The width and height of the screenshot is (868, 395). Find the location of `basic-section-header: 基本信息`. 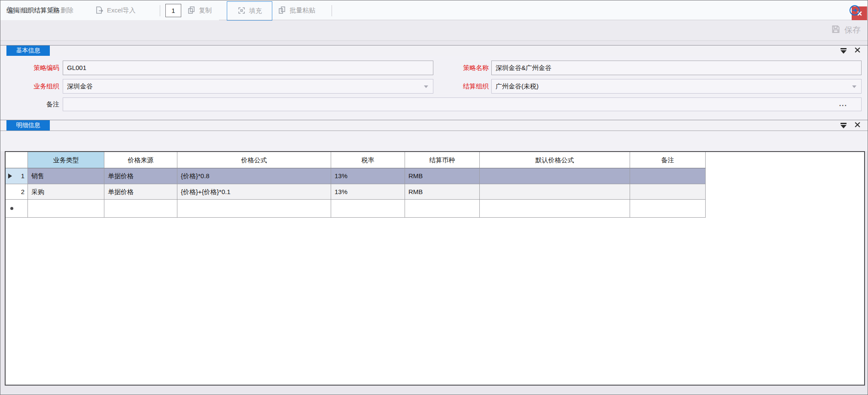

basic-section-header: 基本信息 is located at coordinates (434, 51).